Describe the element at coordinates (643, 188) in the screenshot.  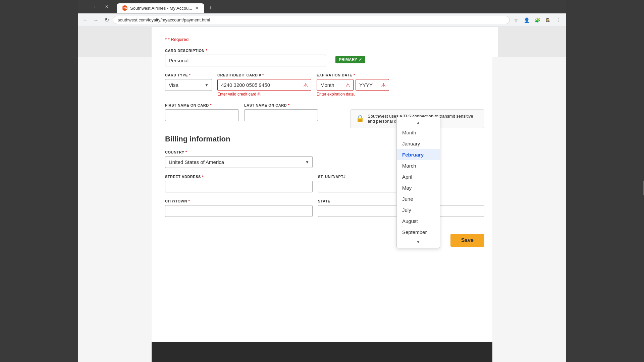
I see `feedback-tab: Feedback` at that location.